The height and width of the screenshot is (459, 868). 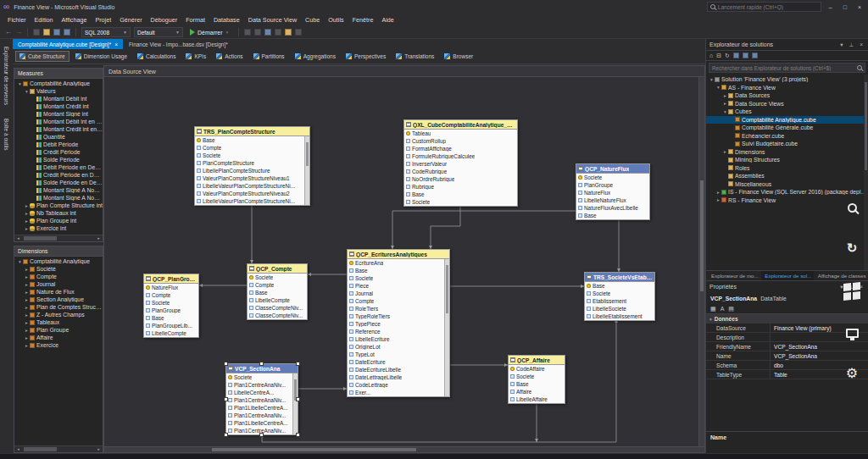 What do you see at coordinates (58, 449) in the screenshot?
I see `scroll-track` at bounding box center [58, 449].